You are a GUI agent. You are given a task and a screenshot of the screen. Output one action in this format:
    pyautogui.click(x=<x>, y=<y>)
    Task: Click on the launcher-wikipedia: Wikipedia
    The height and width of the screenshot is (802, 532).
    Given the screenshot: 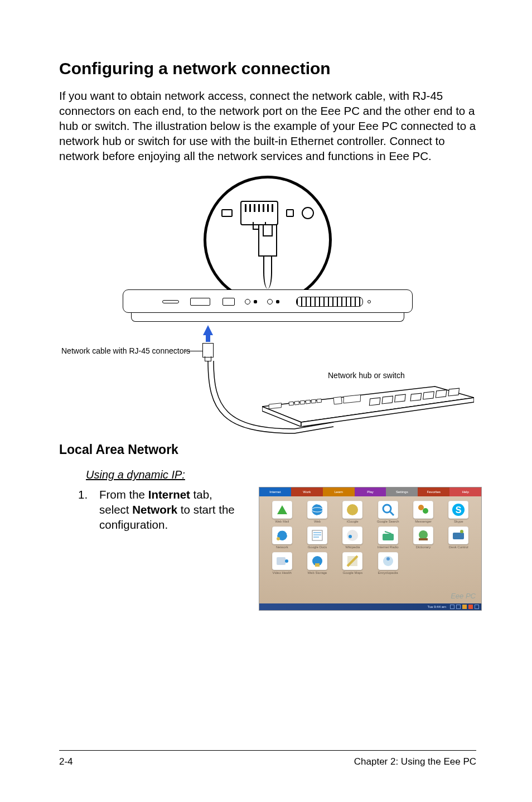 What is the action you would take?
    pyautogui.click(x=352, y=538)
    